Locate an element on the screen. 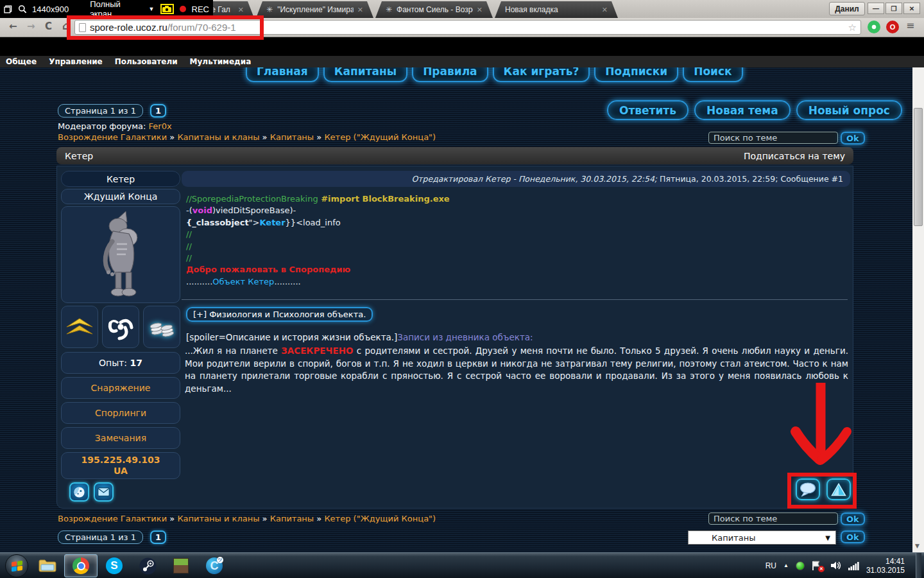  volume-icon is located at coordinates (835, 565).